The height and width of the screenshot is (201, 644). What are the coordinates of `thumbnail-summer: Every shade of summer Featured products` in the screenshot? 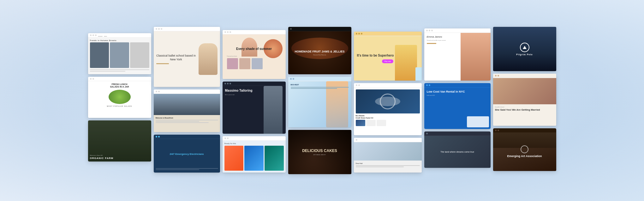 It's located at (254, 54).